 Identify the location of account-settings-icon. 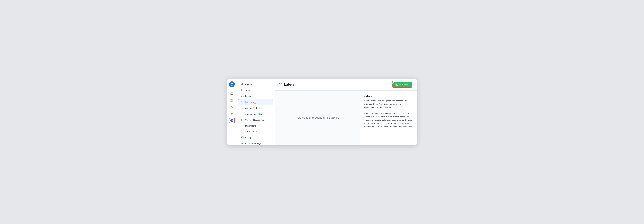
(242, 143).